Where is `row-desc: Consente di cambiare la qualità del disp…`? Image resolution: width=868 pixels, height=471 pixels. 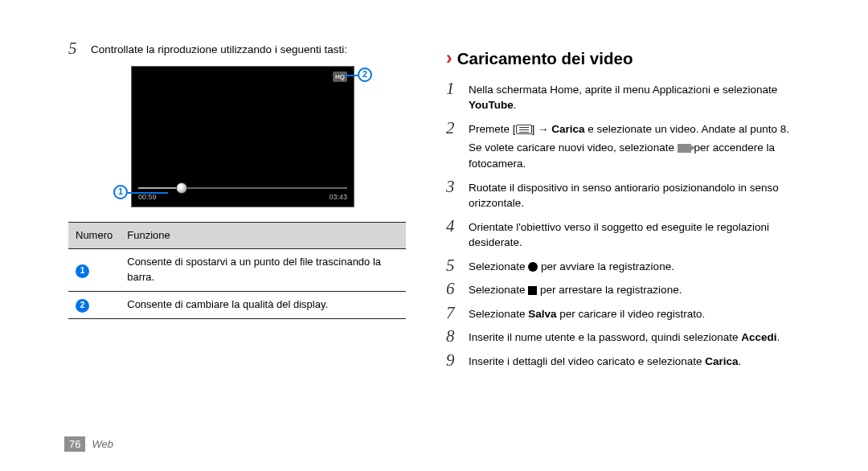 row-desc: Consente di cambiare la qualità del disp… is located at coordinates (263, 305).